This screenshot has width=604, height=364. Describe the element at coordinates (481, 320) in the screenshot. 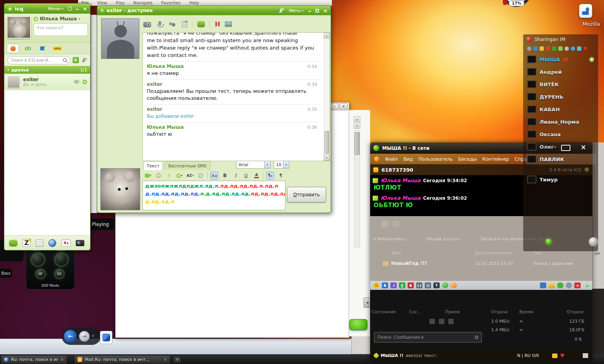

I see `qip-input-area: Состояние Сос... Прием Отдача Время Отда…` at that location.